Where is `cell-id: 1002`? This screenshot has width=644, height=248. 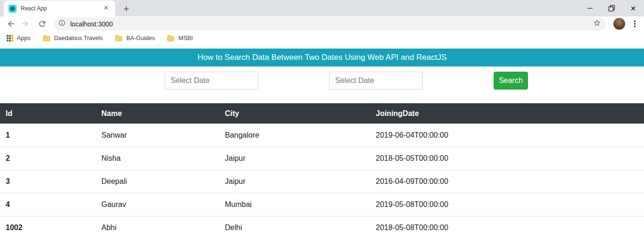
cell-id: 1002 is located at coordinates (48, 228).